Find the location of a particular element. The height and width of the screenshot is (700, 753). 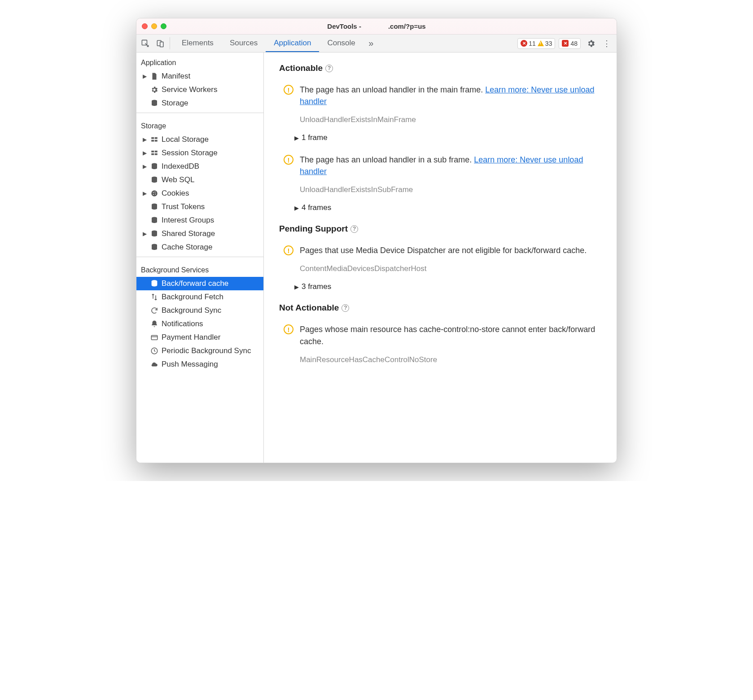

sidebar-item-notifications: Notifications is located at coordinates (200, 324).